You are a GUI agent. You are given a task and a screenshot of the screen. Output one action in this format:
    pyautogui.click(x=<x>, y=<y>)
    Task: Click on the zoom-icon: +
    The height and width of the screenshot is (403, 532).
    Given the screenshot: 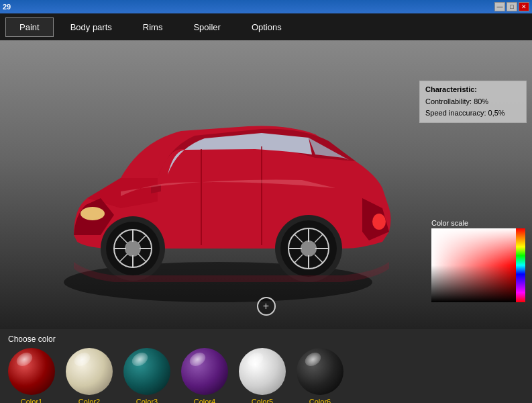 What is the action you would take?
    pyautogui.click(x=266, y=306)
    